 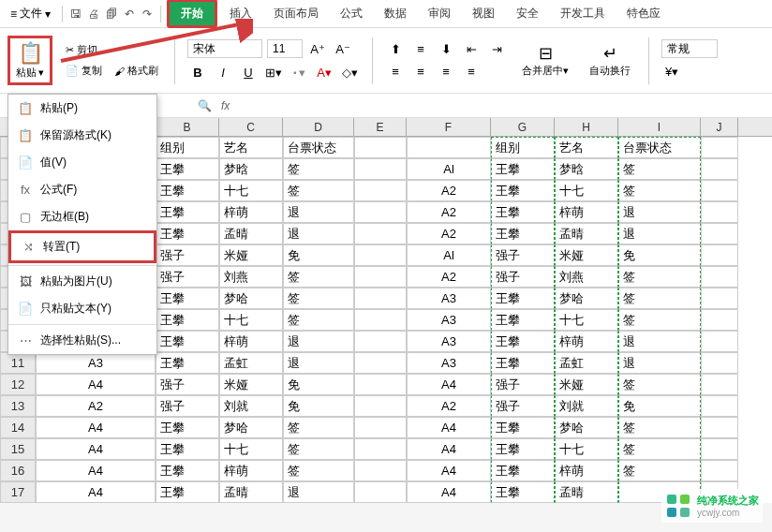 What do you see at coordinates (660, 148) in the screenshot?
I see `cell: 台票状态` at bounding box center [660, 148].